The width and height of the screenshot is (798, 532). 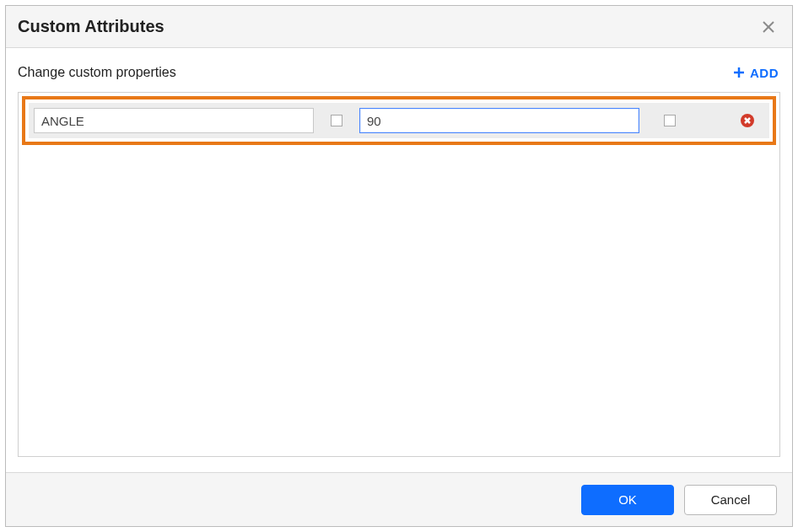 What do you see at coordinates (97, 73) in the screenshot?
I see `subheader-label: Change custom properties` at bounding box center [97, 73].